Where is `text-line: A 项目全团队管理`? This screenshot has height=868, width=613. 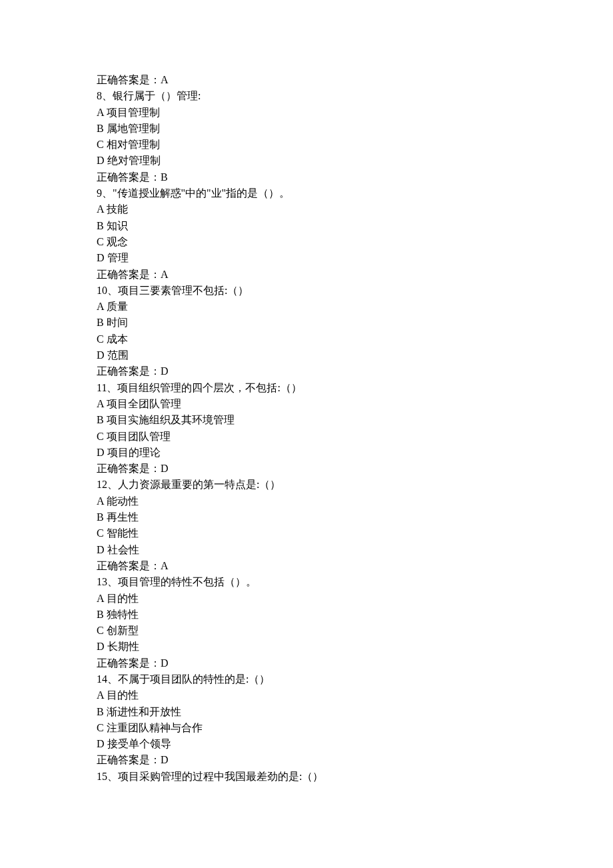 text-line: A 项目全团队管理 is located at coordinates (354, 404).